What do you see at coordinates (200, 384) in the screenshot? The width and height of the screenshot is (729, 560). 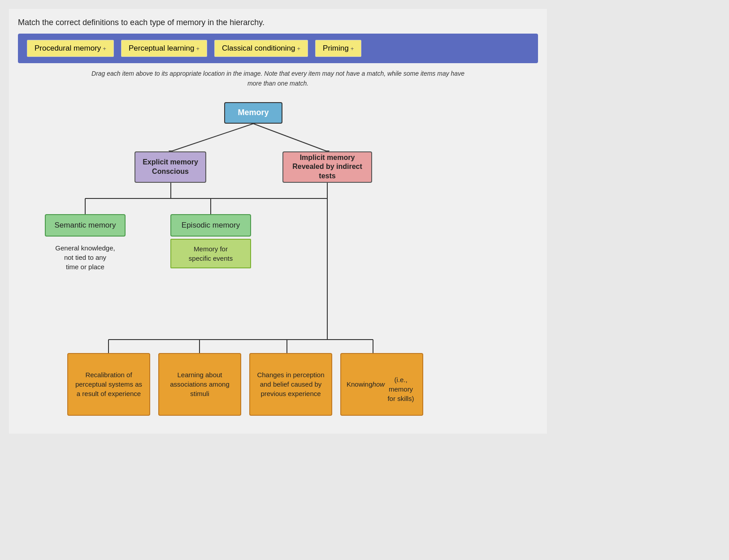 I see `orange-node-2: Learning about associations among stimul…` at bounding box center [200, 384].